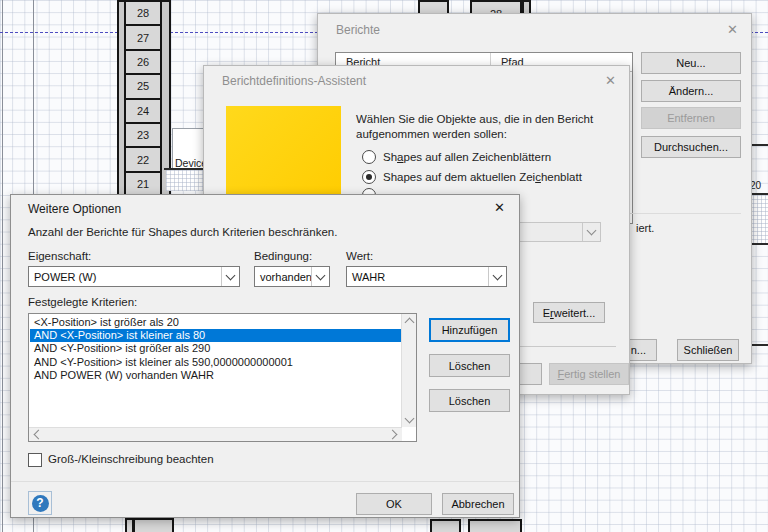 The image size is (768, 532). Describe the element at coordinates (187, 180) in the screenshot. I see `device-fine-grid` at that location.